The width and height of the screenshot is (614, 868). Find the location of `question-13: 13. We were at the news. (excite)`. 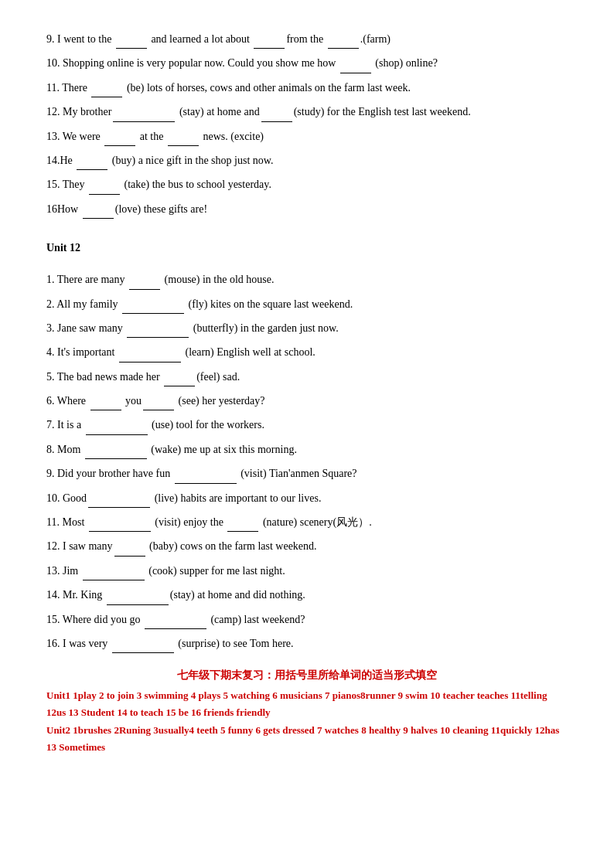

question-13: 13. We were at the news. (excite) is located at coordinates (307, 138).